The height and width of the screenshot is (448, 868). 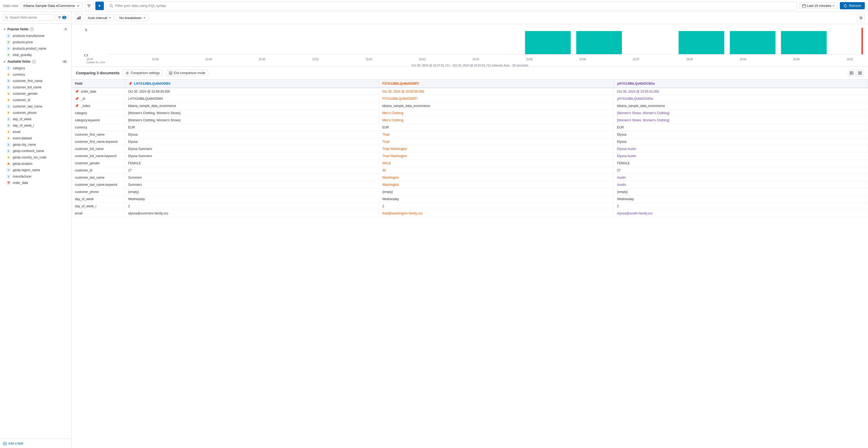 What do you see at coordinates (31, 18) in the screenshot?
I see `field-search-text` at bounding box center [31, 18].